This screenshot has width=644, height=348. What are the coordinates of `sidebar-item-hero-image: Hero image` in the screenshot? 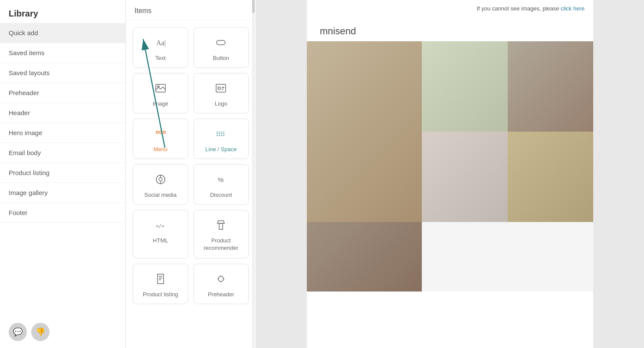 It's located at (62, 133).